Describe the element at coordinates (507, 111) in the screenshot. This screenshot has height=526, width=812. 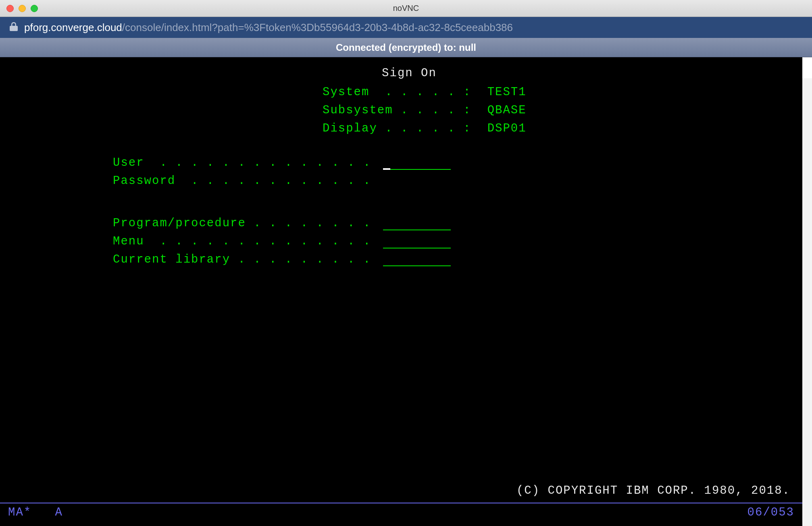
I see `sysinfo-value: QBASE` at that location.